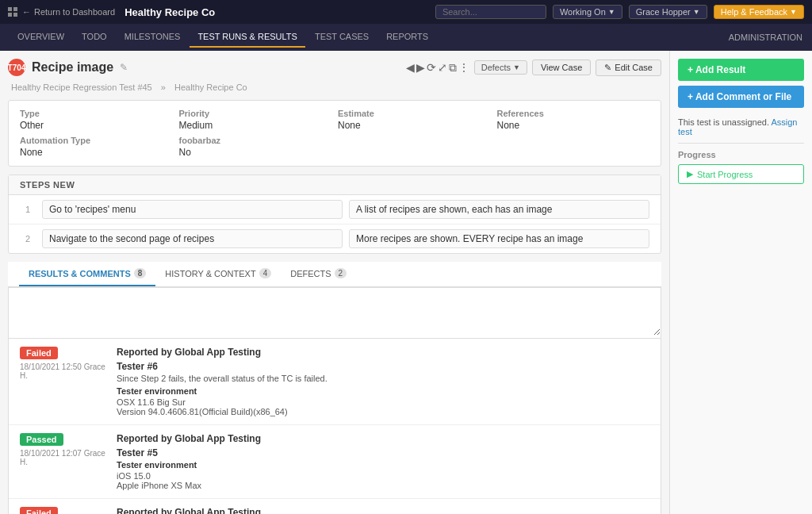 Image resolution: width=812 pixels, height=514 pixels. What do you see at coordinates (383, 352) in the screenshot?
I see `result-source-1: Reported by Global App Testing` at bounding box center [383, 352].